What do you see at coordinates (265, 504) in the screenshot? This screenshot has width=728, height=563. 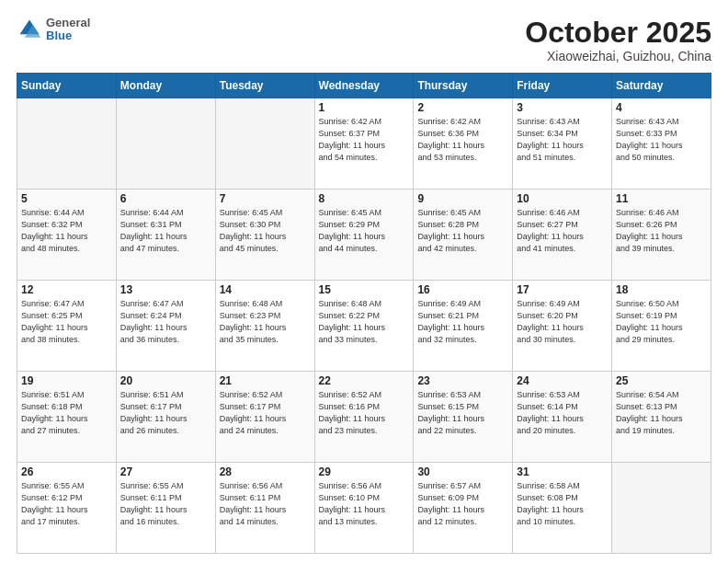 I see `day-info: Sunrise: 6:56 AM Sunset: 6:11 PM Dayligh…` at bounding box center [265, 504].